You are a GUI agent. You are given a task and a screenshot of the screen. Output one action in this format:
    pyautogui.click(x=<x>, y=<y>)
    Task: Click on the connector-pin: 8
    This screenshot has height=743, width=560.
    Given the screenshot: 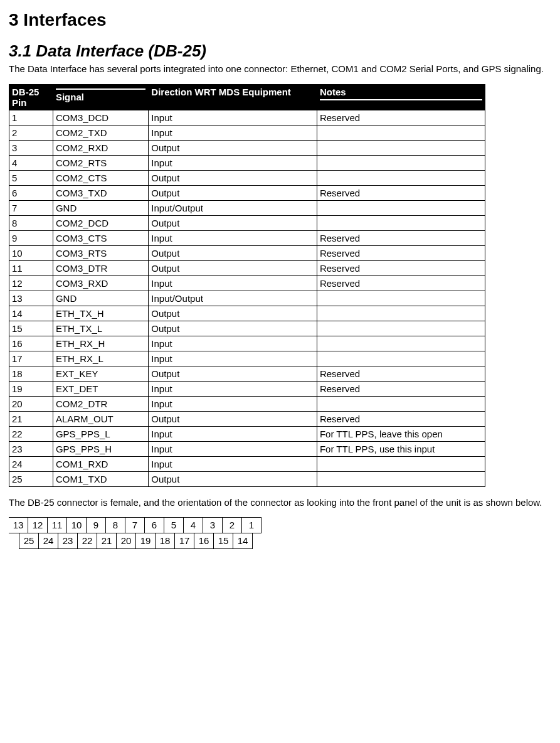 What is the action you would take?
    pyautogui.click(x=115, y=525)
    